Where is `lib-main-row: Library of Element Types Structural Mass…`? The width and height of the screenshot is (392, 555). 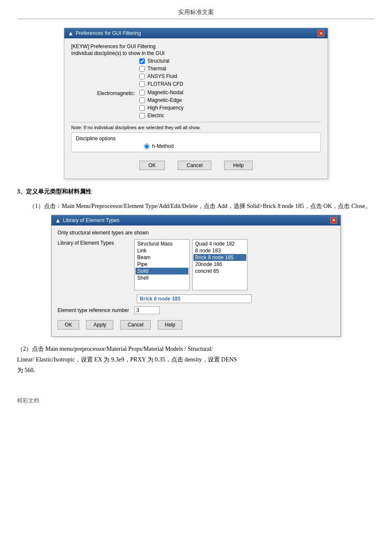
lib-main-row: Library of Element Types Structural Mass… is located at coordinates (196, 265).